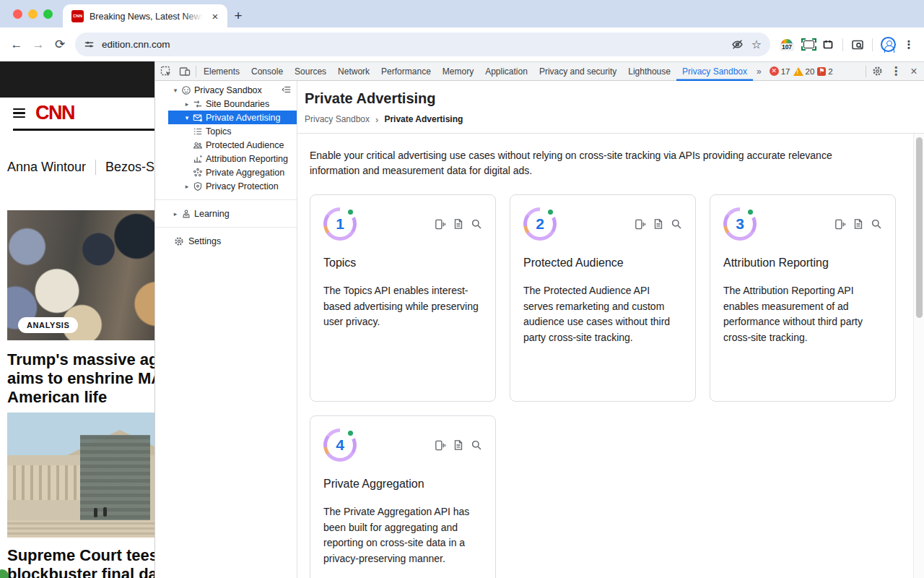  I want to click on inspect-extension-icon, so click(858, 45).